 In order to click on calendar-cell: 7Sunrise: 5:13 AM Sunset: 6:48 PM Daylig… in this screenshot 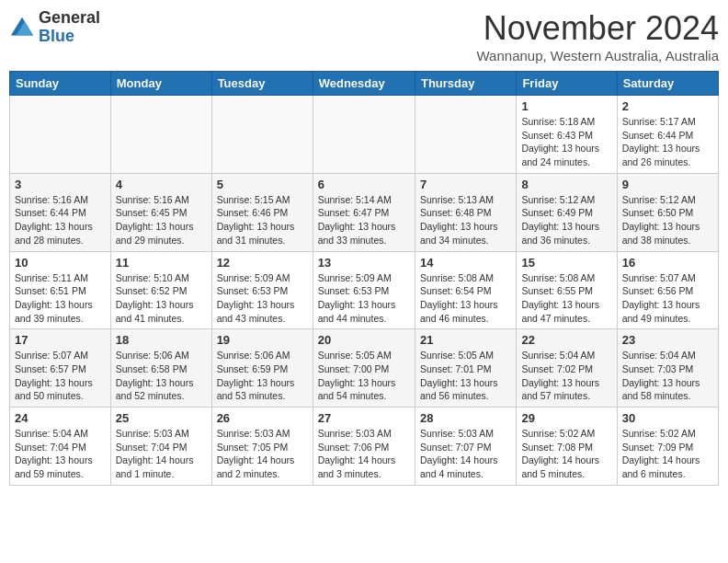, I will do `click(465, 212)`.